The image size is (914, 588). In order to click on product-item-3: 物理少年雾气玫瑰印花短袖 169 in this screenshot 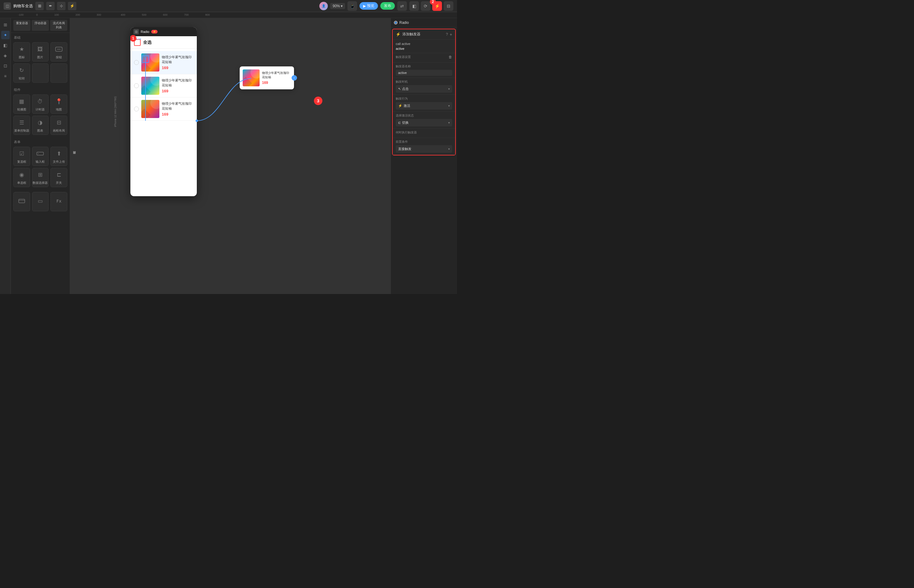, I will do `click(163, 109)`.